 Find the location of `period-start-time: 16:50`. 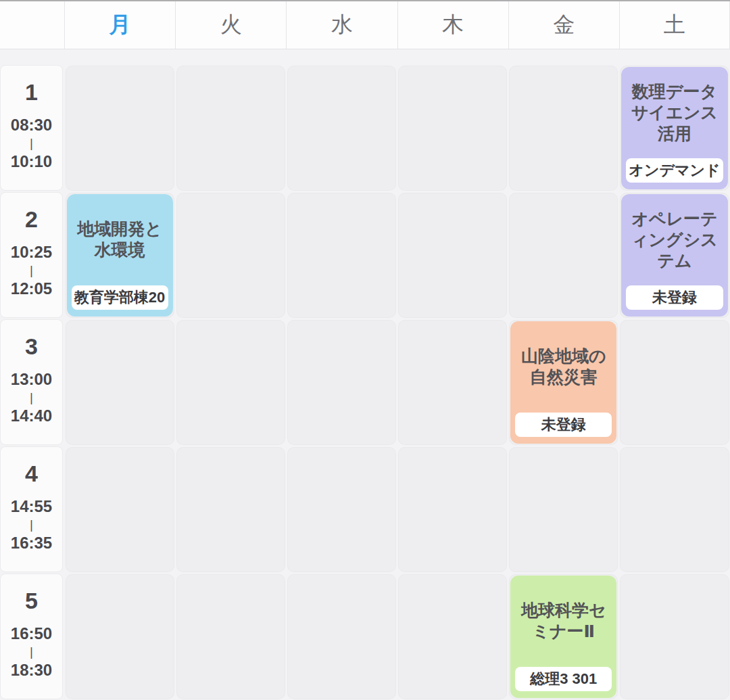

period-start-time: 16:50 is located at coordinates (31, 634).